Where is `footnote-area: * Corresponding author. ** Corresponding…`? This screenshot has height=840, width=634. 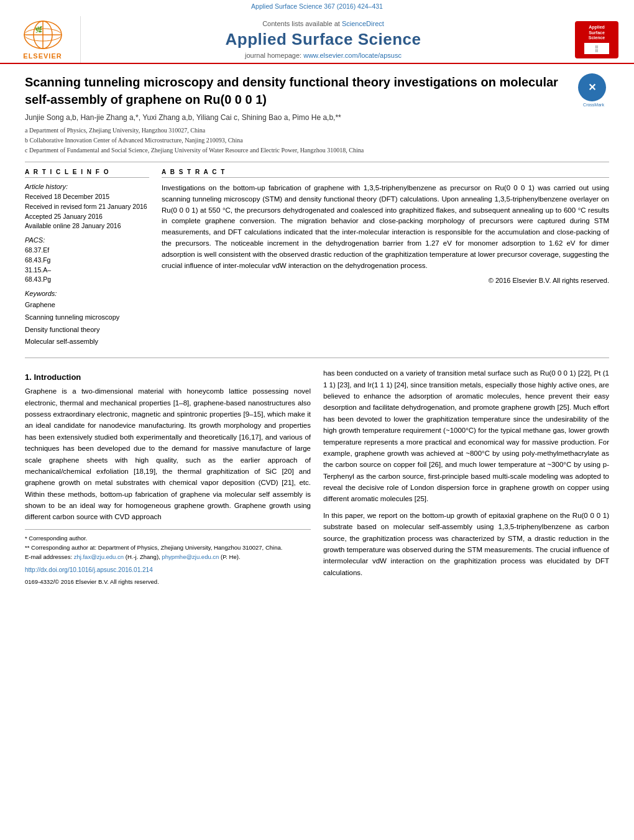 footnote-area: * Corresponding author. ** Corresponding… is located at coordinates (168, 558).